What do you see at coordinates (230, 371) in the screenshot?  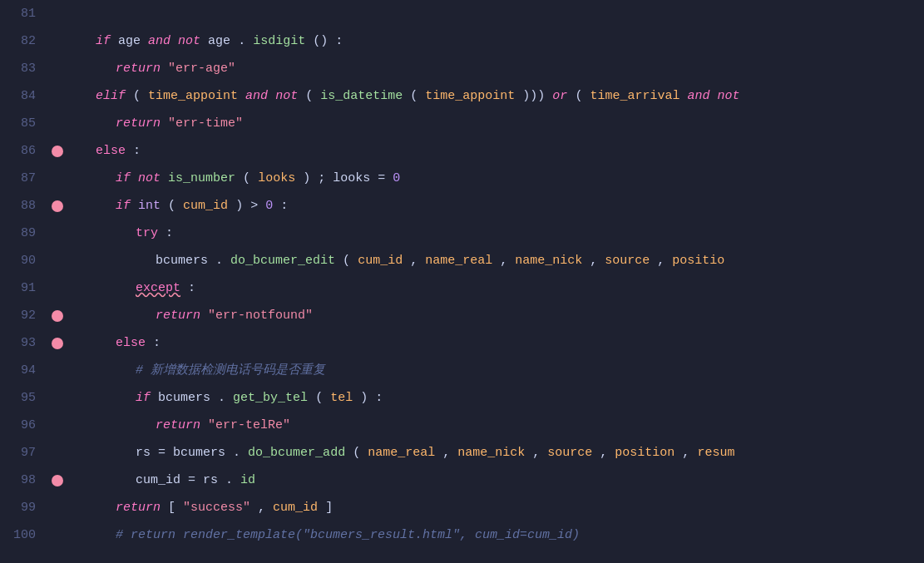 I see `comment-94: # 新增数据检测电话号码是否重复` at bounding box center [230, 371].